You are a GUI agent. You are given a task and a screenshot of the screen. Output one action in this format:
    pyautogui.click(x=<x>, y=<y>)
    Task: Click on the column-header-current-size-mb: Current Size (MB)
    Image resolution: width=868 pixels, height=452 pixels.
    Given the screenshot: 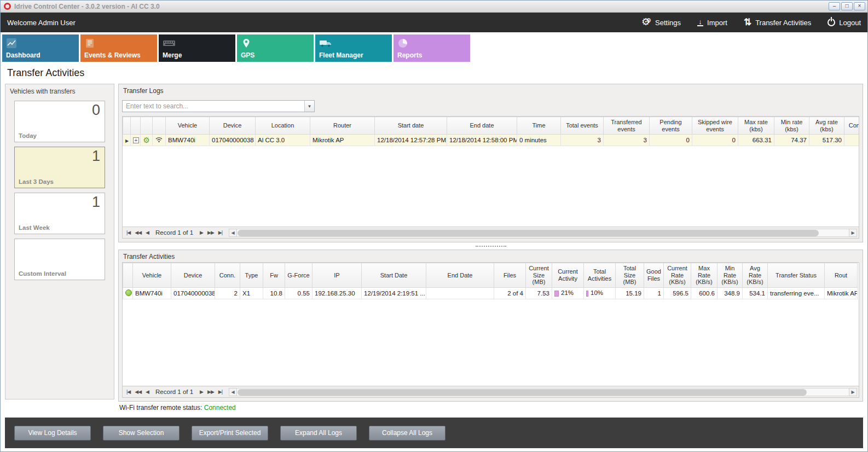 What is the action you would take?
    pyautogui.click(x=539, y=276)
    